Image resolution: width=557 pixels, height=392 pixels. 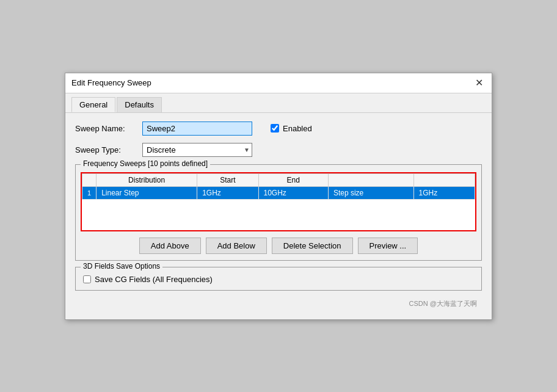 I want to click on step-type-cell: Step size, so click(x=371, y=193).